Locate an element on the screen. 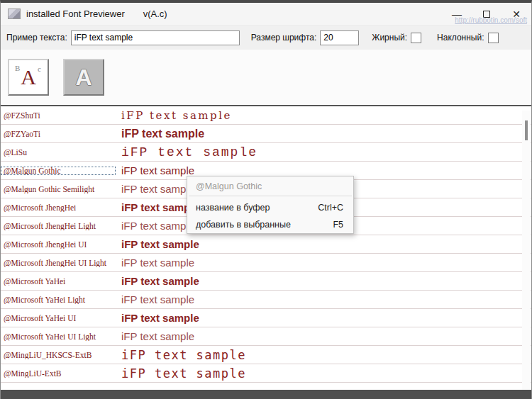 The width and height of the screenshot is (532, 399). serif-sup-left-glyph: B is located at coordinates (17, 68).